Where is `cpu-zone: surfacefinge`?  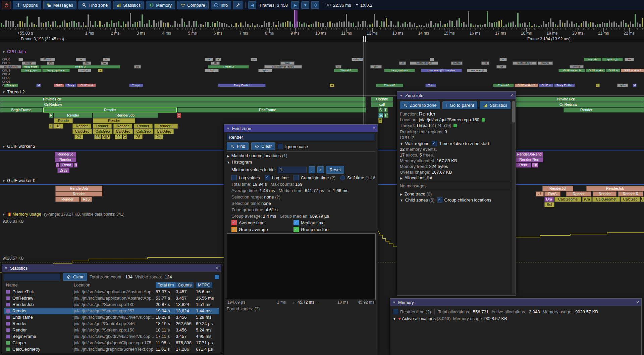 cpu-zone: surfacefinge is located at coordinates (525, 63).